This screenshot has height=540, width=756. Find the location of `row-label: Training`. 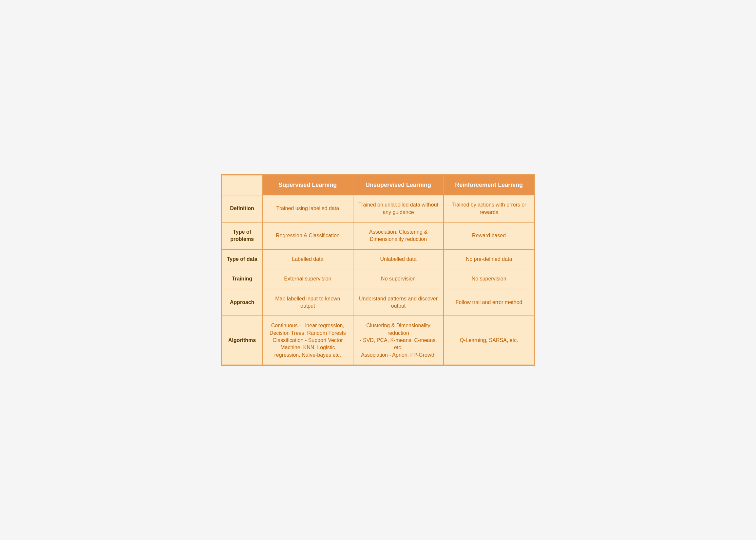

row-label: Training is located at coordinates (242, 279).